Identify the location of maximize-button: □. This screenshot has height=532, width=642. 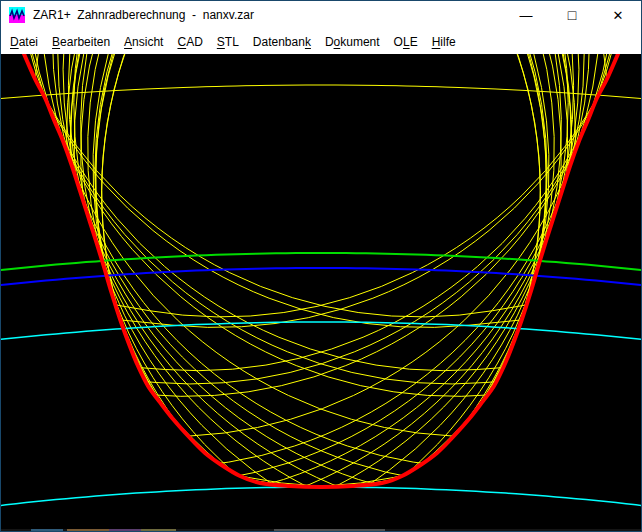
(572, 15).